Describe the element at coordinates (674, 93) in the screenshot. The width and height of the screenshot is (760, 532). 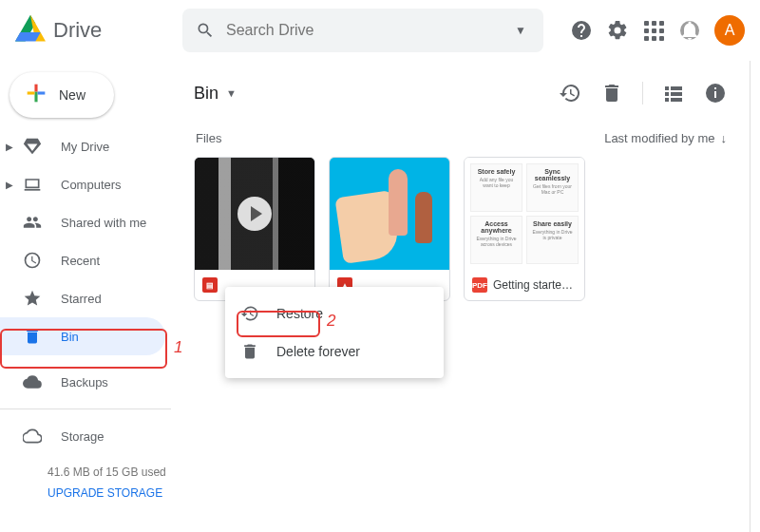
I see `list-view-icon` at that location.